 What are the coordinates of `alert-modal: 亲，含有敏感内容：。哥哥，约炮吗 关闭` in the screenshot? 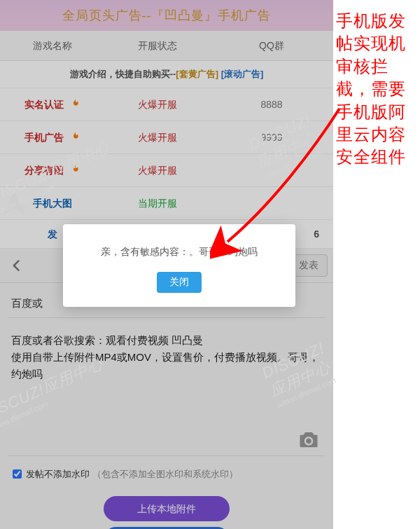 It's located at (179, 266).